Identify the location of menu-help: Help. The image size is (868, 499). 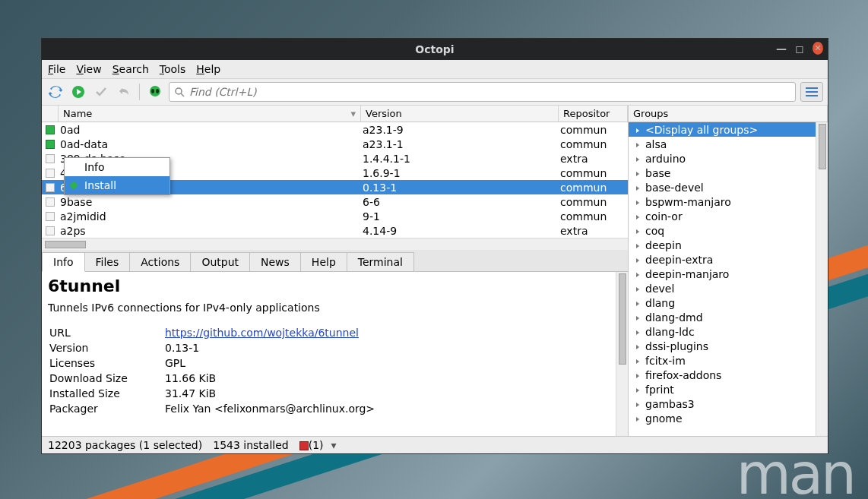
(208, 69).